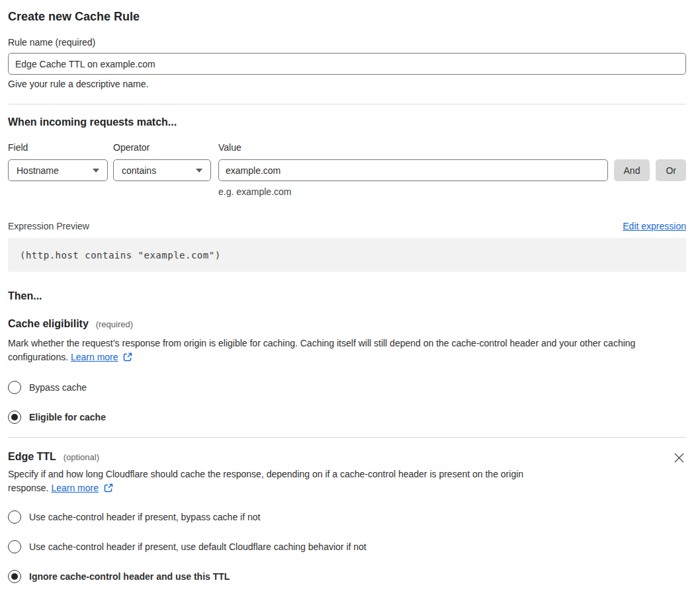 This screenshot has height=599, width=700. I want to click on value-label: Value, so click(453, 147).